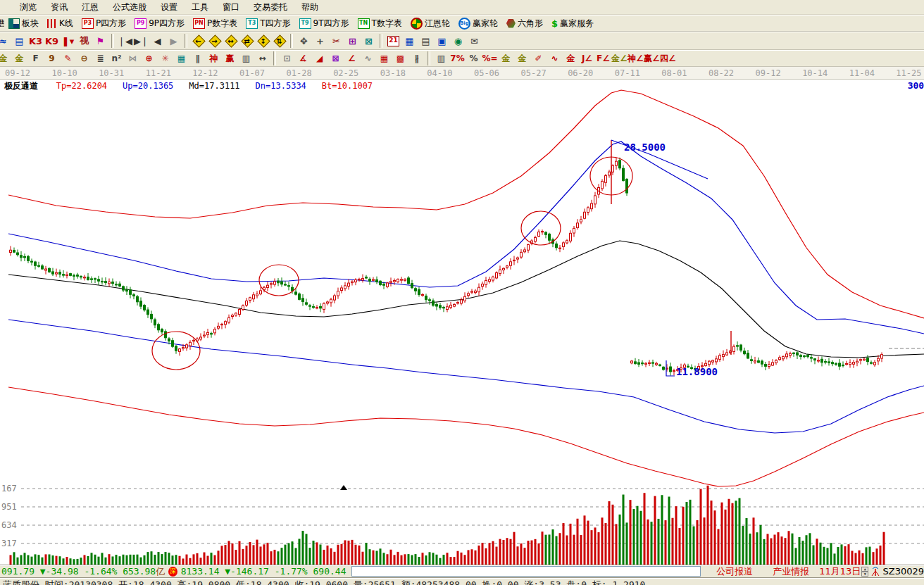  What do you see at coordinates (573, 24) in the screenshot?
I see `toolbar-button-winner-service: $赢家服务` at bounding box center [573, 24].